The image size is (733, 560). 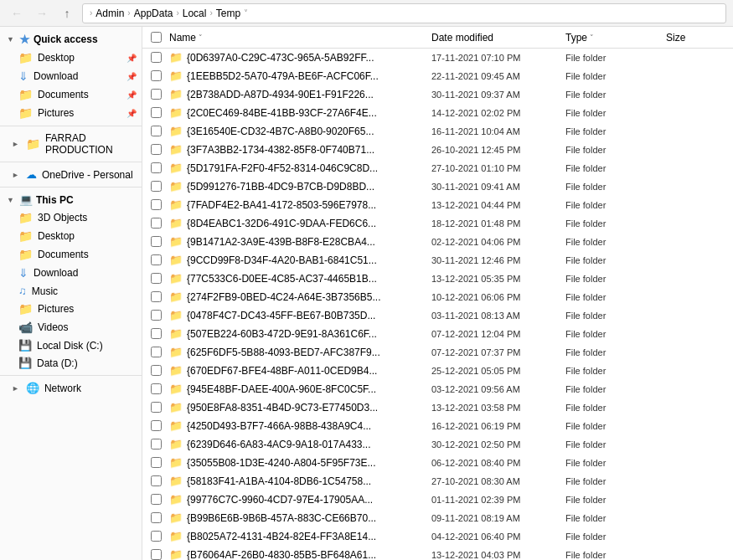 I want to click on sidebar-item-datad: 💾 Data (D:), so click(x=70, y=363).